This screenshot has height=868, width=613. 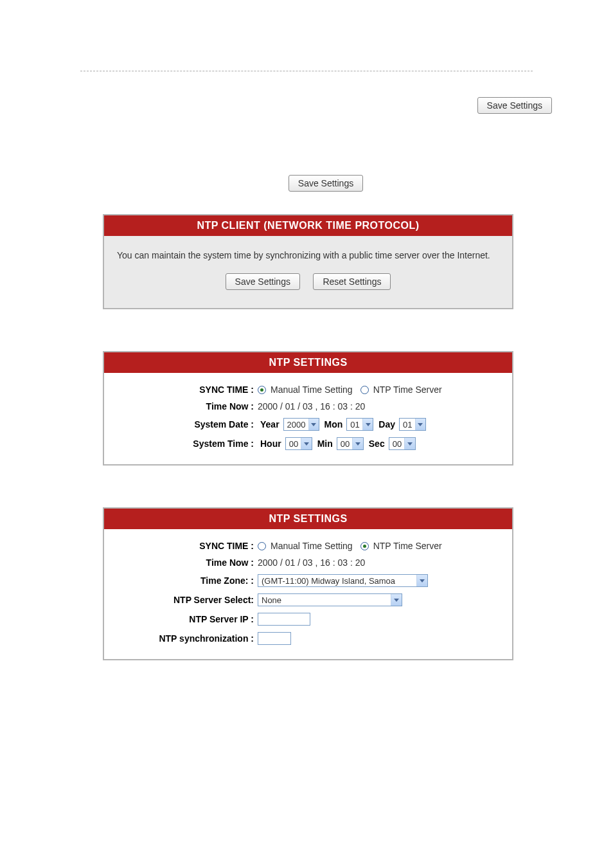 What do you see at coordinates (397, 444) in the screenshot?
I see `sec-value: 00` at bounding box center [397, 444].